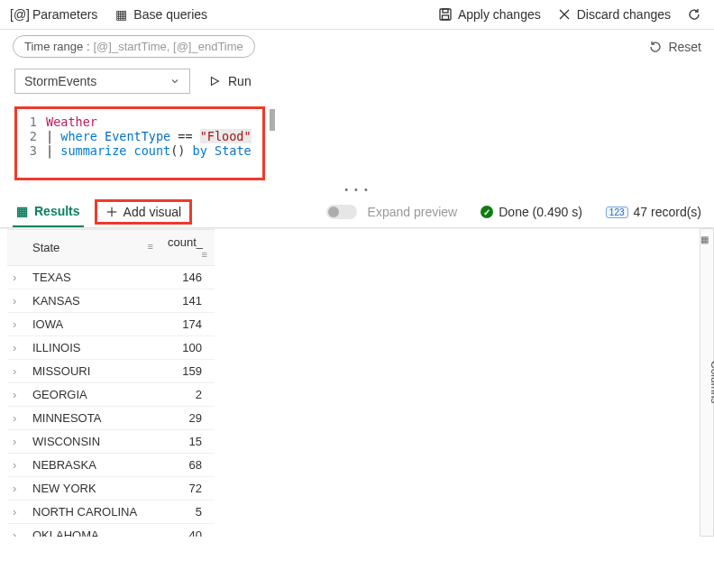 Image resolution: width=714 pixels, height=588 pixels. What do you see at coordinates (111, 512) in the screenshot?
I see `table-row: ›NORTH CAROLINA5` at bounding box center [111, 512].